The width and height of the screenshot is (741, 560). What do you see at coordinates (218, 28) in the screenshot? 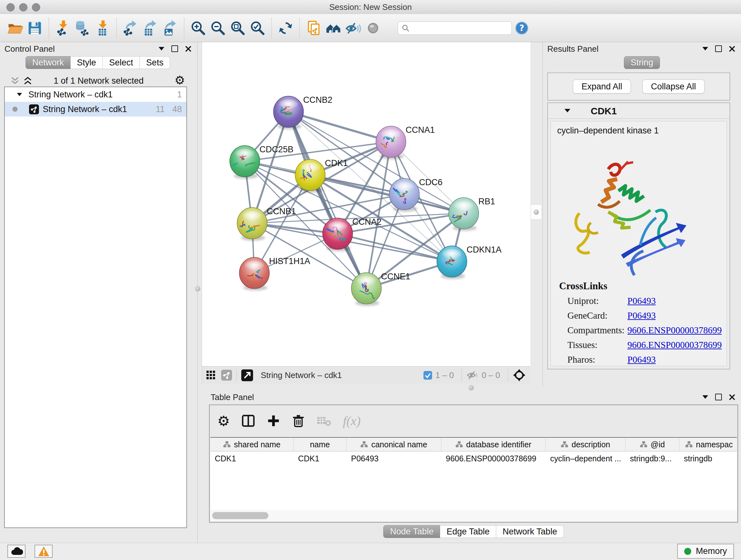
I see `zoom-out-button` at bounding box center [218, 28].